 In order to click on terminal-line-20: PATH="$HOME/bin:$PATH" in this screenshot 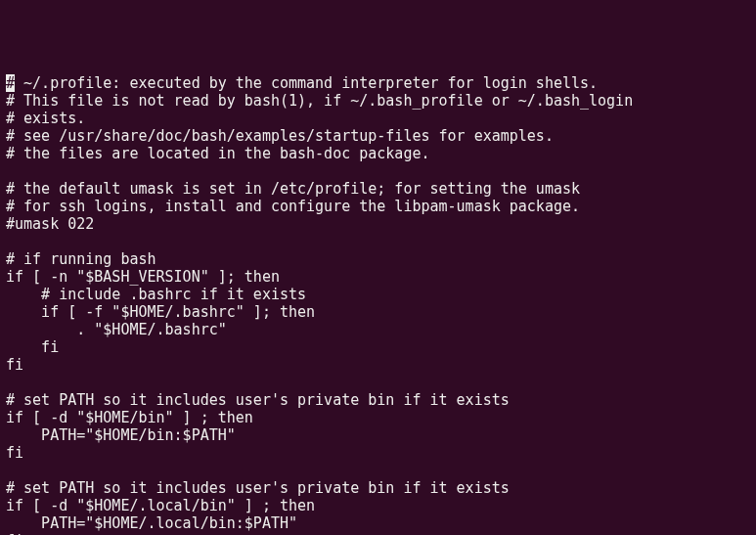, I will do `click(121, 435)`.